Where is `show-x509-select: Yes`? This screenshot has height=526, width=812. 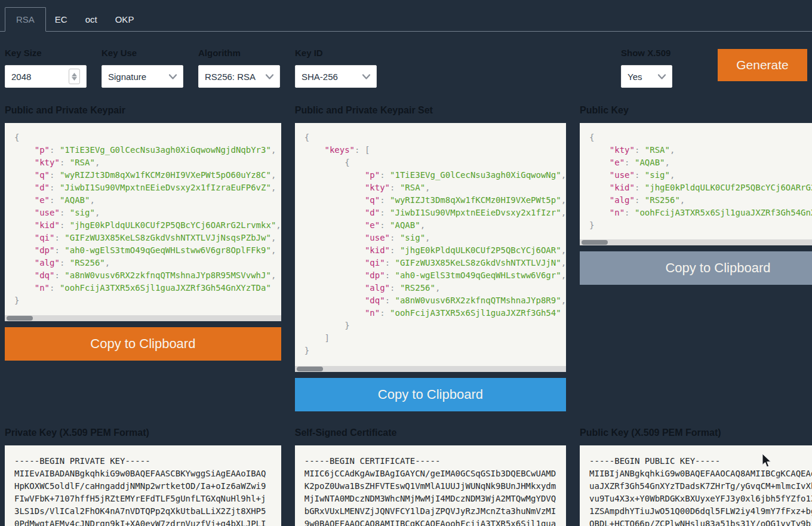
show-x509-select: Yes is located at coordinates (647, 76).